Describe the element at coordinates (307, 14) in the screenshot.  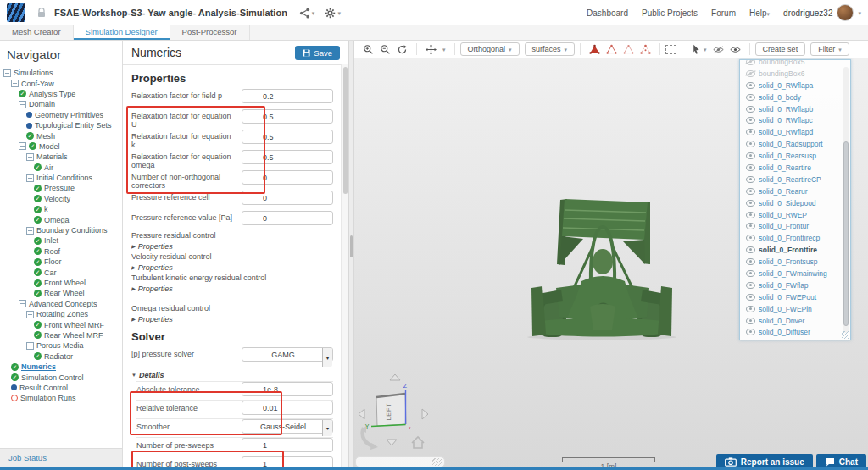
I see `share-button: ▾` at that location.